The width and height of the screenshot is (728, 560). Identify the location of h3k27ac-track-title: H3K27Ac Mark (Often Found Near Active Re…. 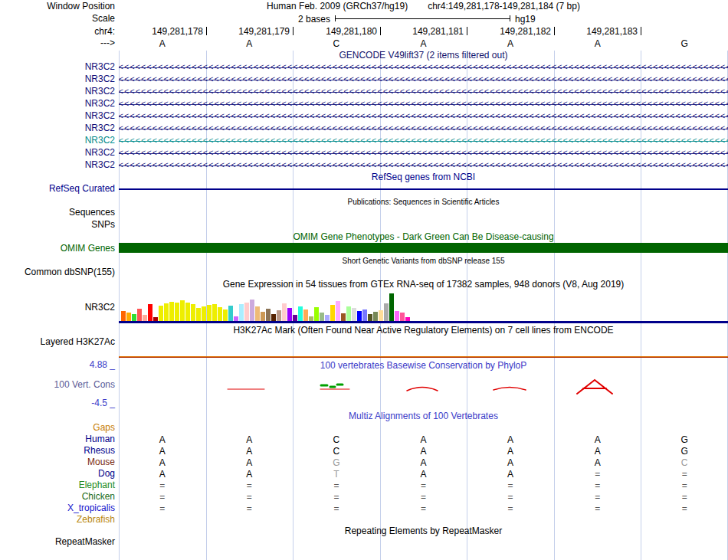
(423, 331).